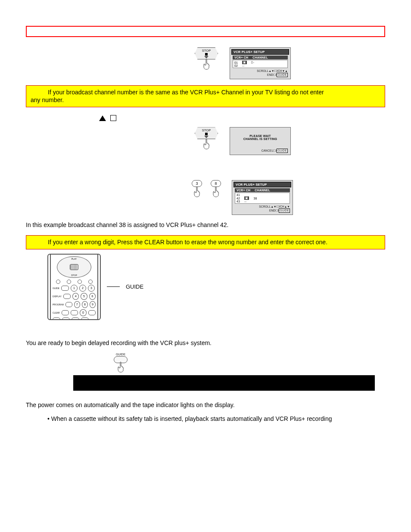  I want to click on osd-wait-screen: PLEASE WAIT CHANNEL IS SETTING CANCEL☐/G…, so click(260, 141).